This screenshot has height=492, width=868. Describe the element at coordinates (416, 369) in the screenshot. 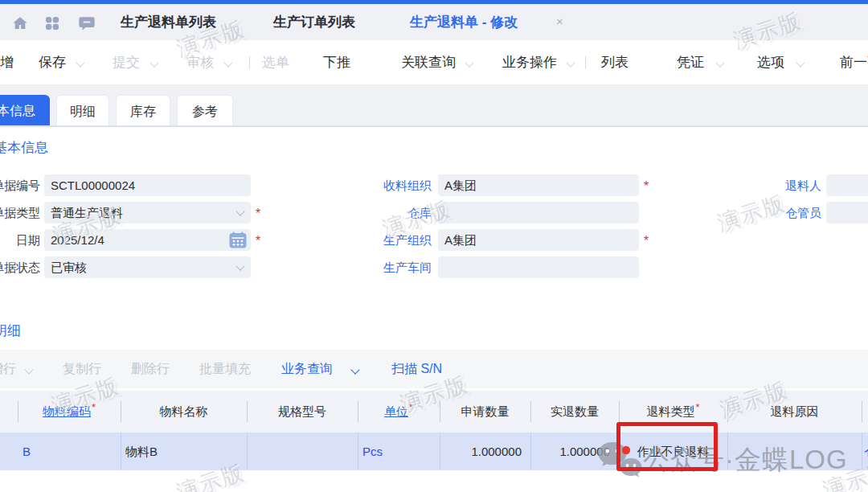

I see `scan-sn-button: 扫描 S/N` at that location.